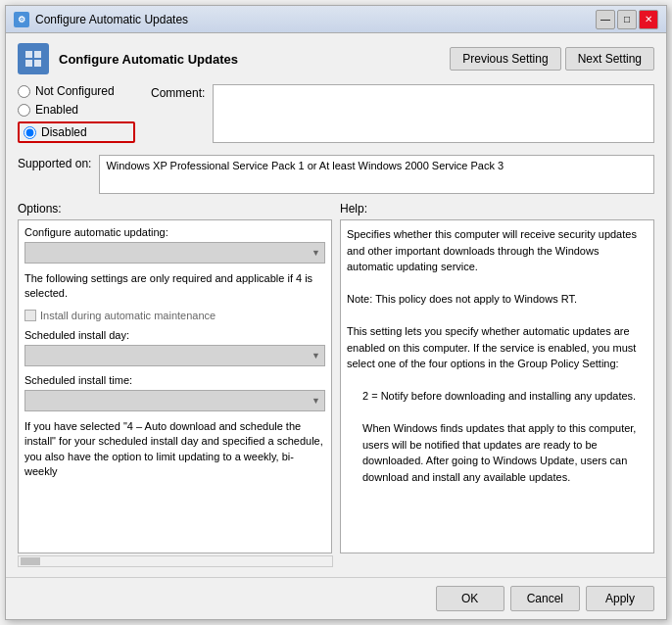  I want to click on radio-label-not-configured: Not Configured, so click(74, 91).